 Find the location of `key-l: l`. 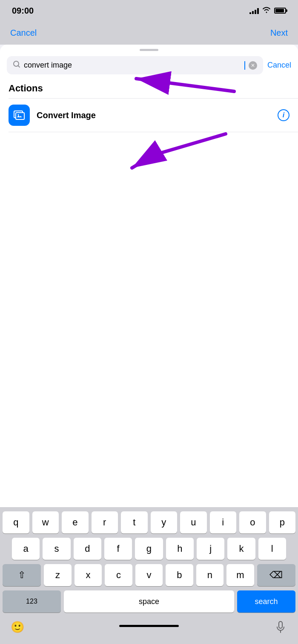

key-l: l is located at coordinates (272, 549).